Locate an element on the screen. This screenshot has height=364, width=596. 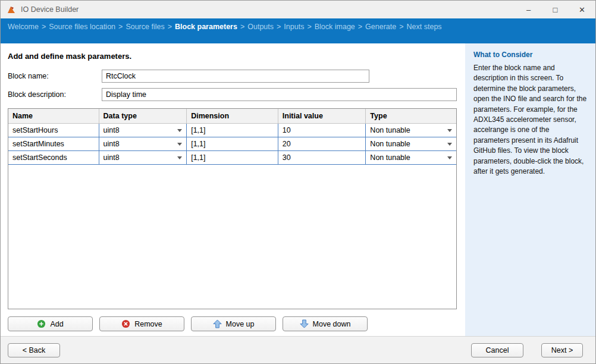
breadcrumb-item-generate: Generate is located at coordinates (381, 27).